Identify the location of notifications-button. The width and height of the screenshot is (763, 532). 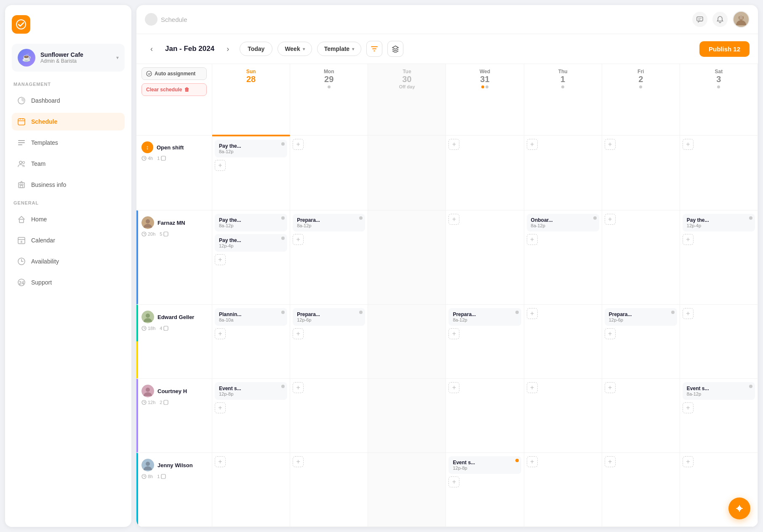
(720, 19).